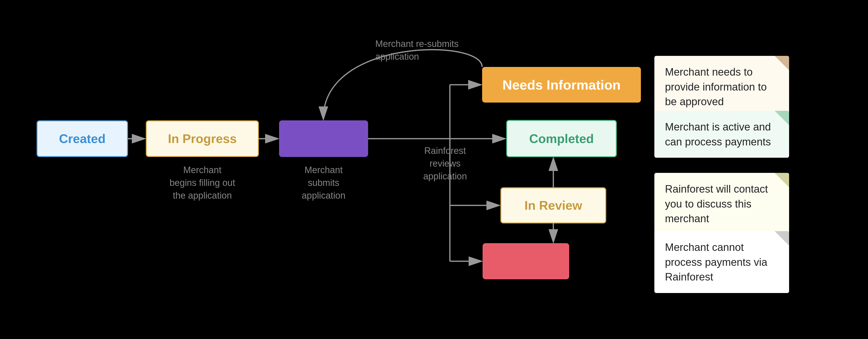 Image resolution: width=868 pixels, height=339 pixels. What do you see at coordinates (417, 50) in the screenshot?
I see `label-resubmits-text: Merchant re-submitsapplication` at bounding box center [417, 50].